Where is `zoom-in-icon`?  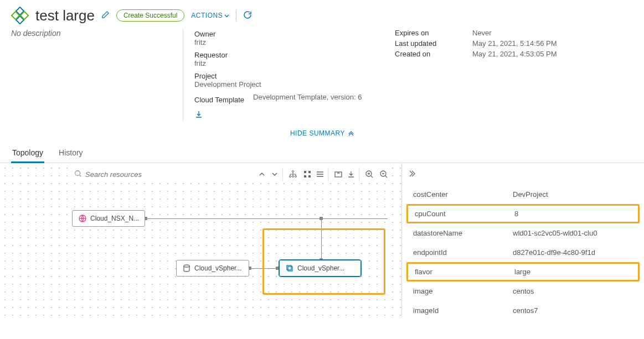 zoom-in-icon is located at coordinates (369, 174).